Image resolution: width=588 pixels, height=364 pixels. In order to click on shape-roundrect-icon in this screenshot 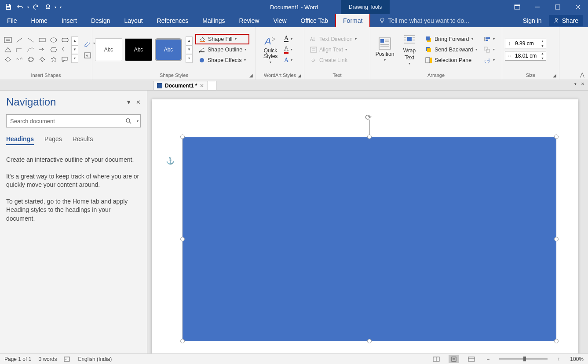, I will do `click(65, 40)`.